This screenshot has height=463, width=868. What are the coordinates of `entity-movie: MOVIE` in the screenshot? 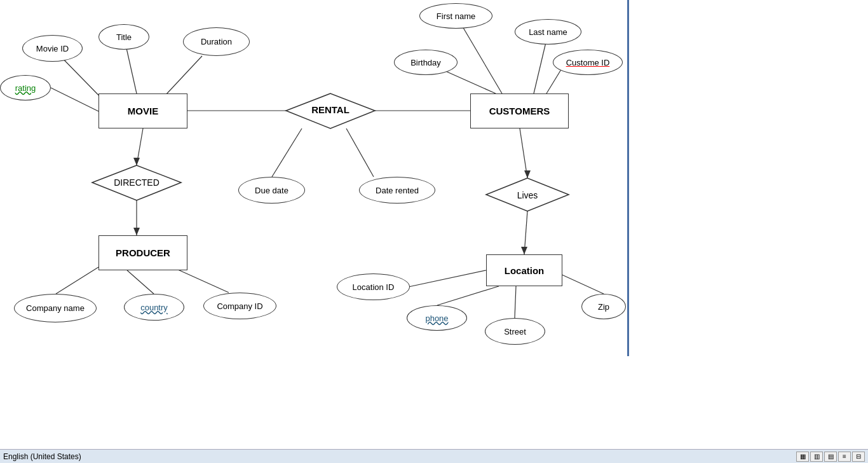 It's located at (143, 111).